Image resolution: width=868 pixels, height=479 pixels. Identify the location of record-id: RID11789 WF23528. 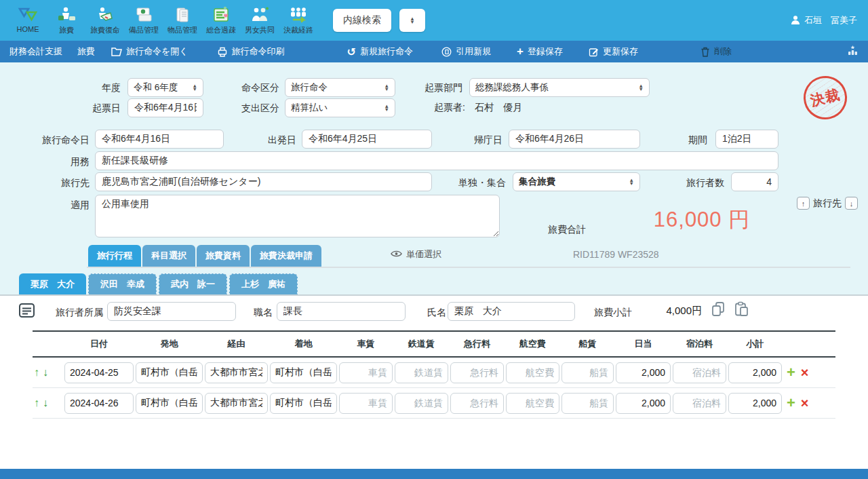
(616, 254).